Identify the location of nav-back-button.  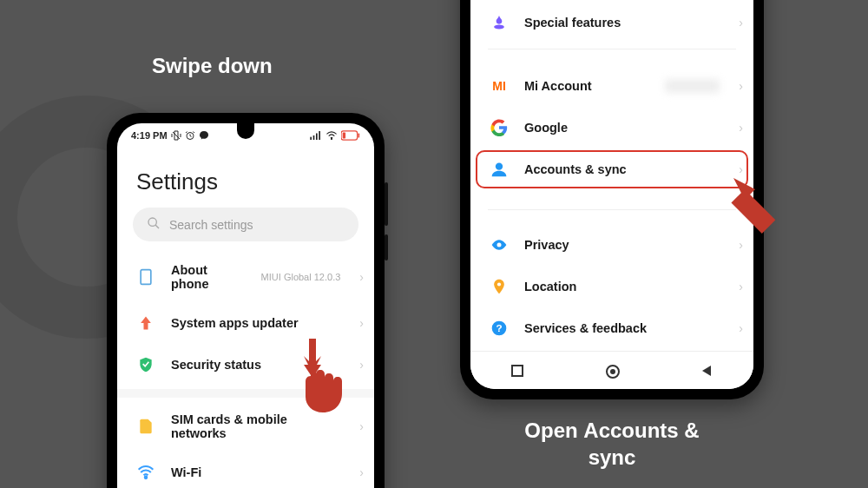
(707, 371).